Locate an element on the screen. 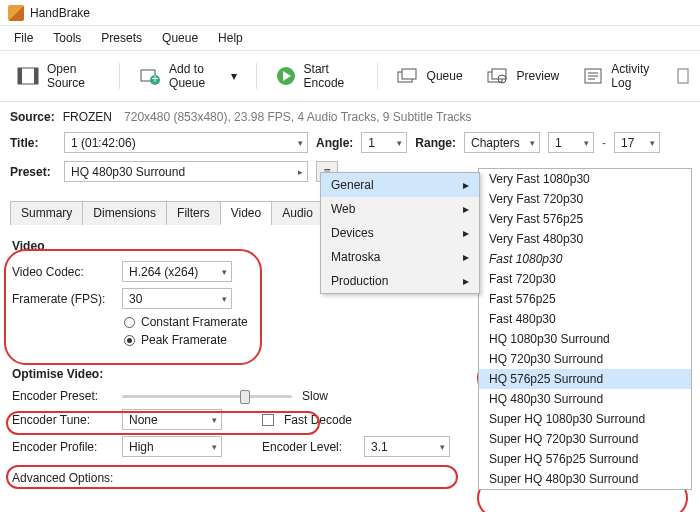 The height and width of the screenshot is (512, 700). encoder-tune-label: Encoder Tune: is located at coordinates (62, 420).